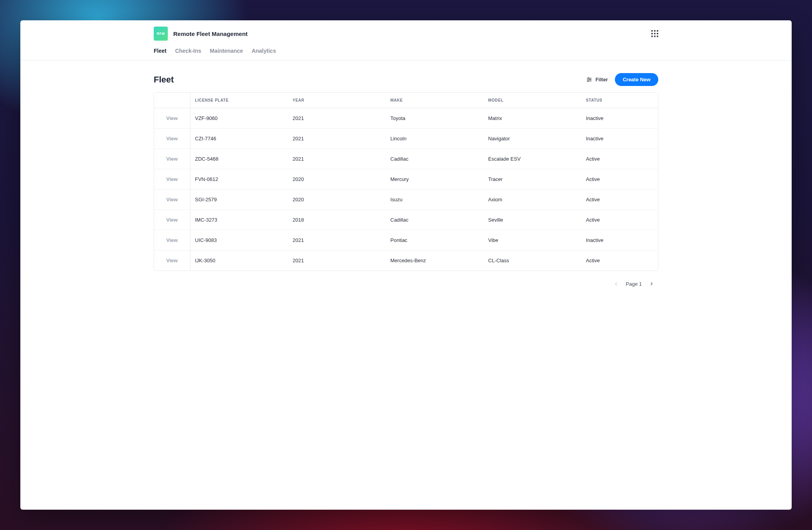 This screenshot has height=530, width=812. Describe the element at coordinates (161, 34) in the screenshot. I see `brand-logo: RFM` at that location.